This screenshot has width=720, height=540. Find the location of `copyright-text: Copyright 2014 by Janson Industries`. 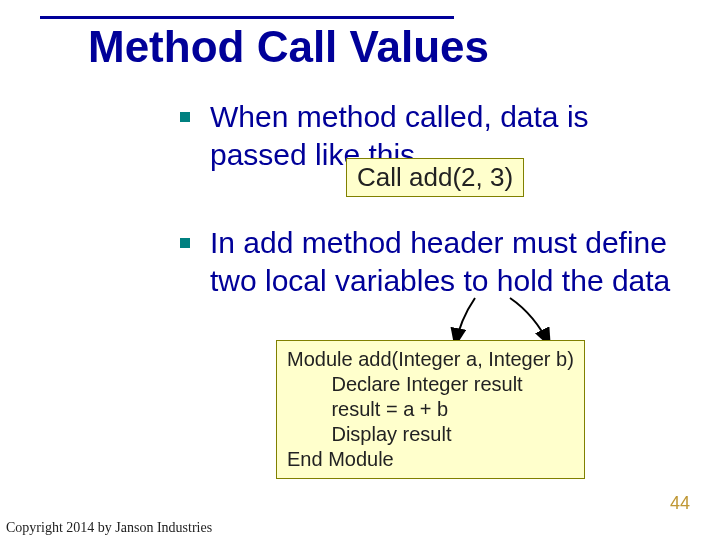

copyright-text: Copyright 2014 by Janson Industries is located at coordinates (109, 528).